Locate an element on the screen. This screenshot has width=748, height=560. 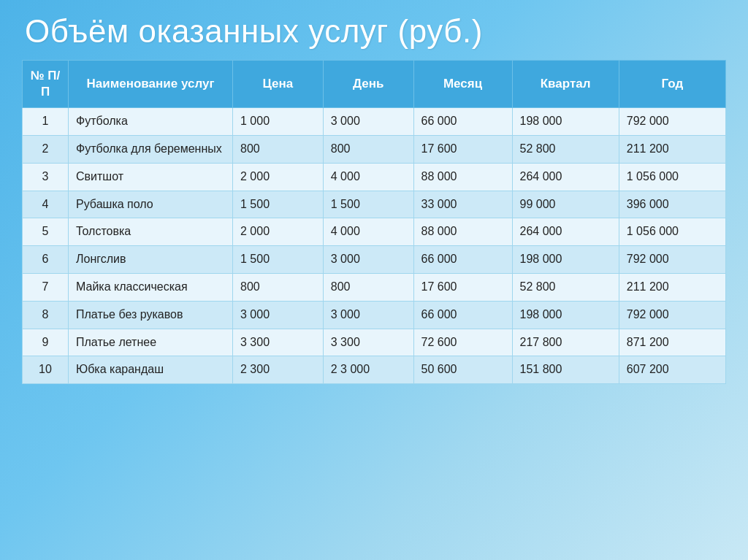
cell-name: Футболка для беременных is located at coordinates (150, 149).